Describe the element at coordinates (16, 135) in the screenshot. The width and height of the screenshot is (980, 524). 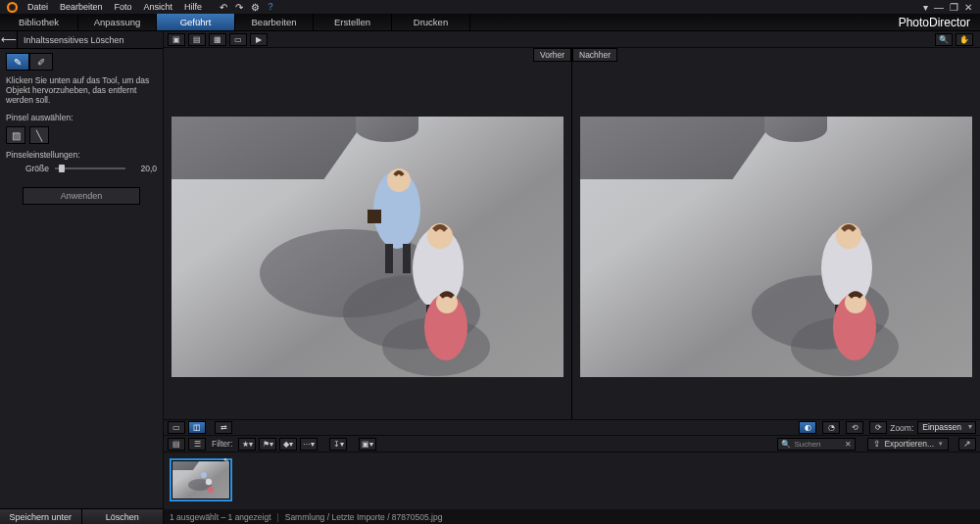
I see `brush-paint-button: ▨` at that location.